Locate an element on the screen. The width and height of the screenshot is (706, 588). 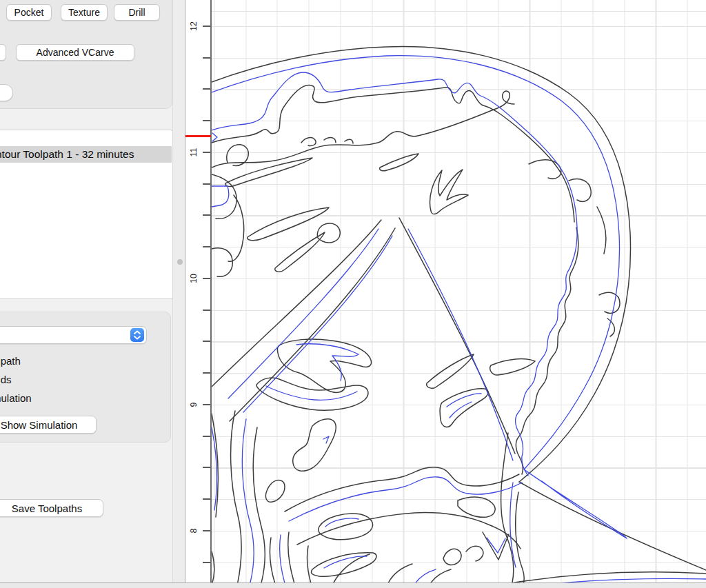
ruler-label: 12 is located at coordinates (195, 26).